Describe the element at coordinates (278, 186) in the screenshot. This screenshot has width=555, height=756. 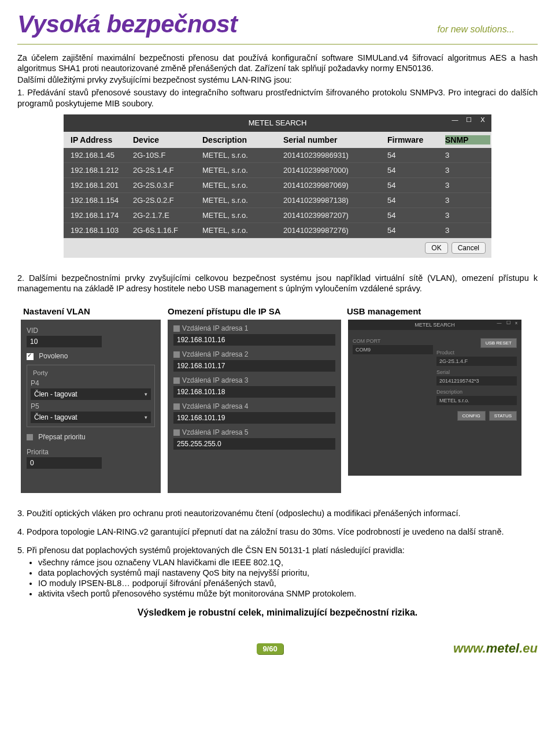
I see `table-row: 192.168.1.2012G-2S.0.3.FMETEL, s.r.o.201…` at that location.